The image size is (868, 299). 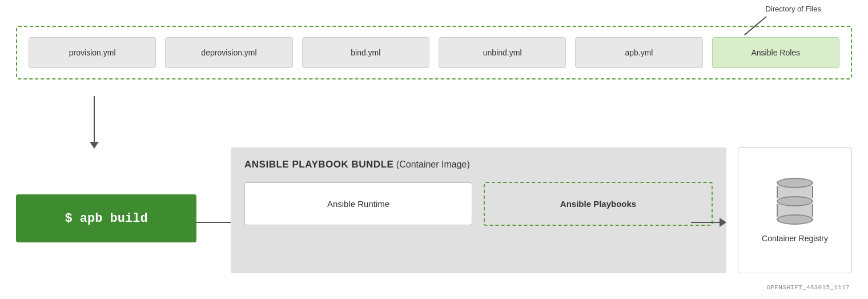 What do you see at coordinates (214, 222) in the screenshot?
I see `arrow-right-1-line` at bounding box center [214, 222].